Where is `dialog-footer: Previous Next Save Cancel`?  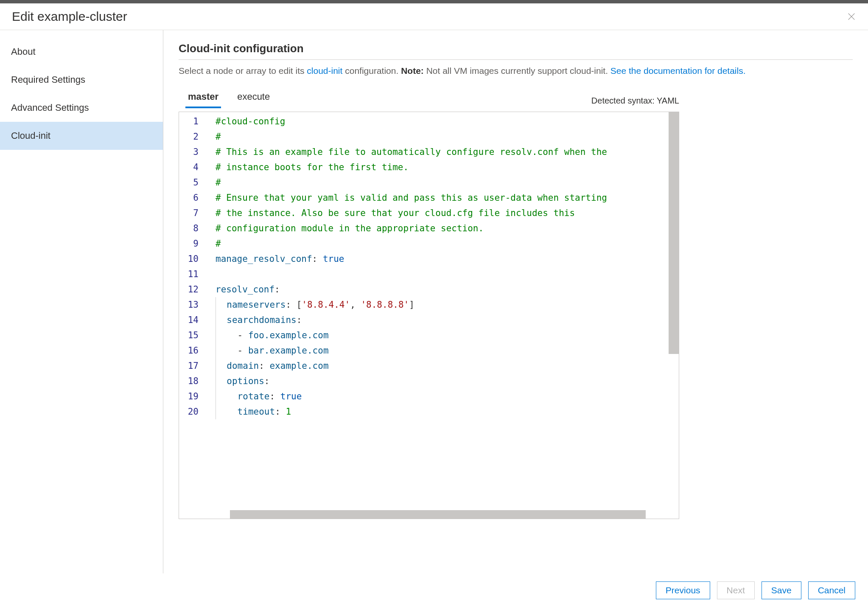
dialog-footer: Previous Next Save Cancel is located at coordinates (434, 590).